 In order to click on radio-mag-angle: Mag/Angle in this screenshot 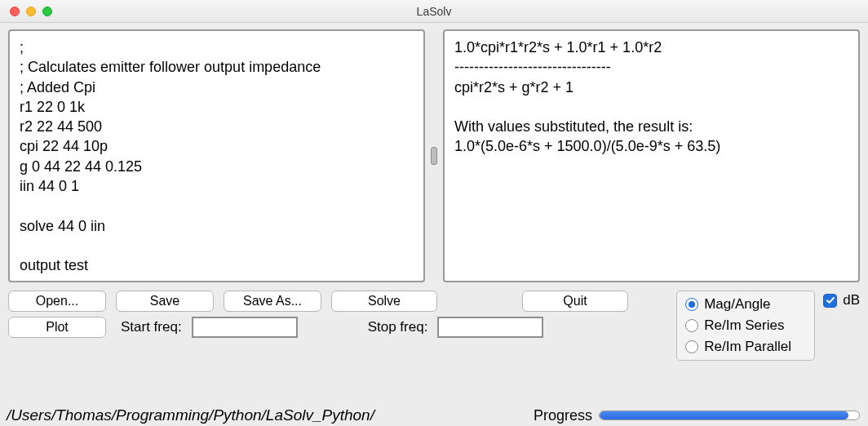, I will do `click(744, 304)`.